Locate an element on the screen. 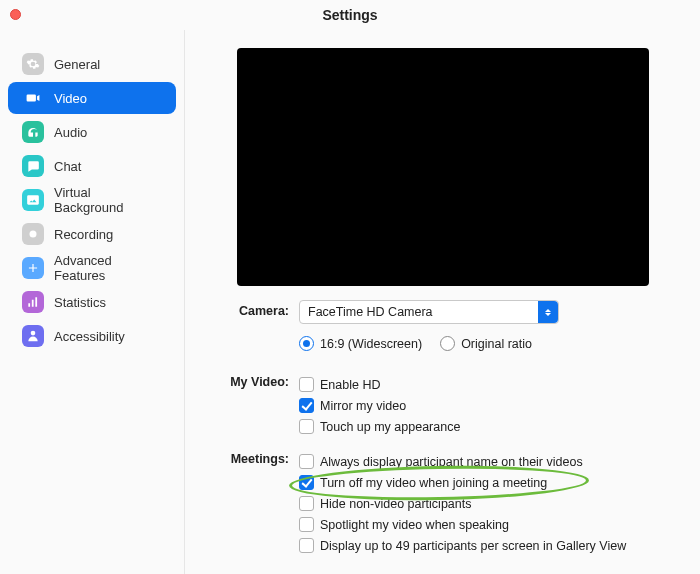 The width and height of the screenshot is (700, 574). sidebar-item-audio: Audio is located at coordinates (92, 132).